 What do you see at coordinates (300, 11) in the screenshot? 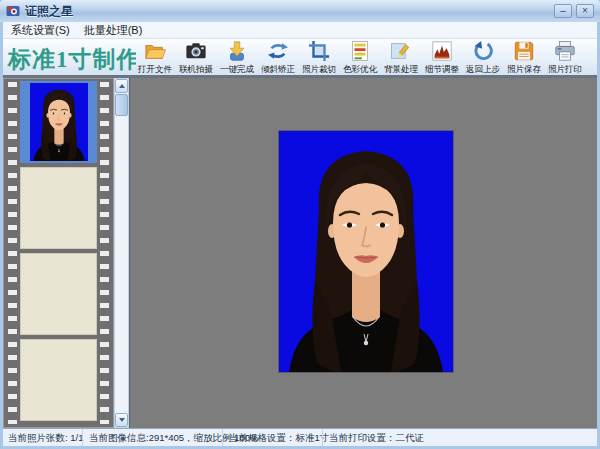
I see `title-bar: 证照之星 – ×` at bounding box center [300, 11].